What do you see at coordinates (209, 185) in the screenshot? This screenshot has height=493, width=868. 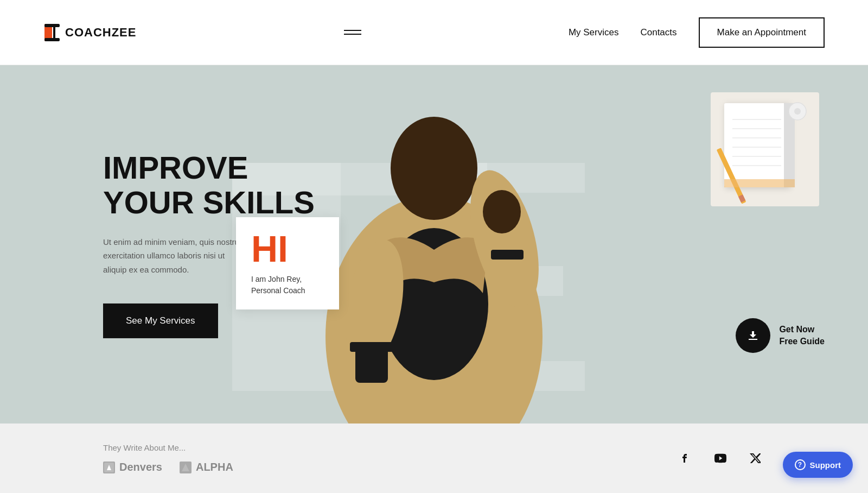 I see `hero-headline: IMPROVE YOUR SKILLS` at bounding box center [209, 185].